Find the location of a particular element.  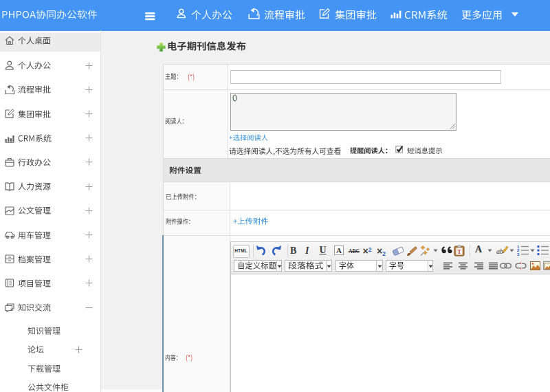

svg-text: T is located at coordinates (459, 251).